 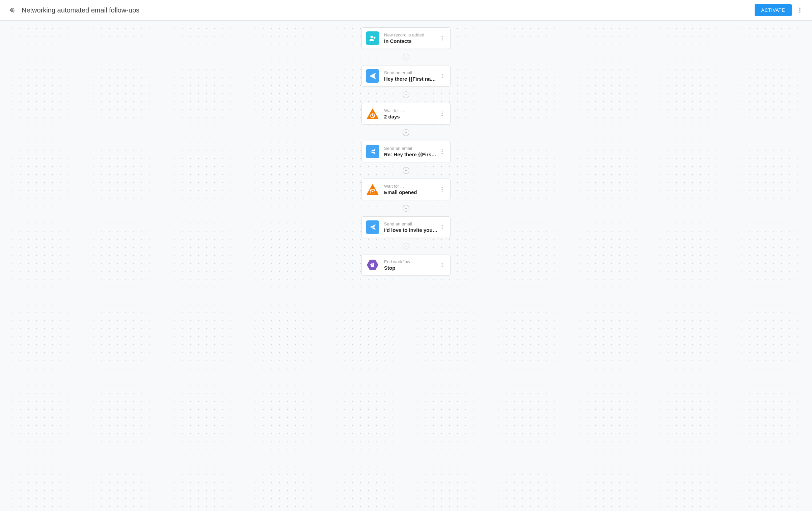 What do you see at coordinates (411, 38) in the screenshot?
I see `node-text: New record is added In Contacts` at bounding box center [411, 38].